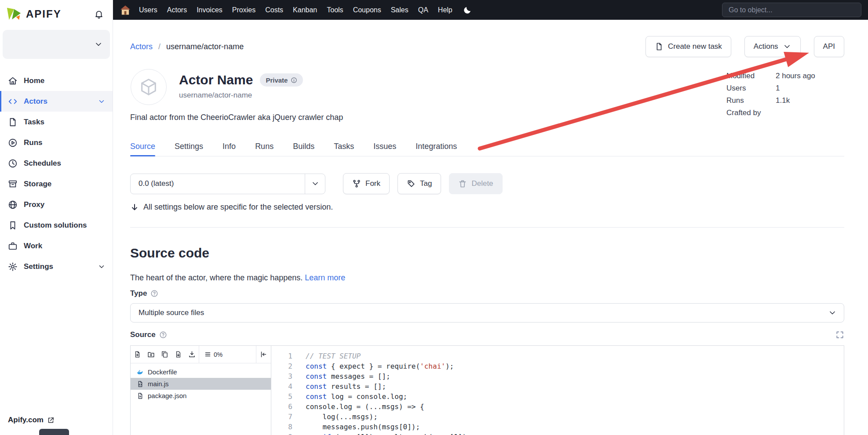 The image size is (868, 435). Describe the element at coordinates (13, 184) in the screenshot. I see `archive-icon` at that location.